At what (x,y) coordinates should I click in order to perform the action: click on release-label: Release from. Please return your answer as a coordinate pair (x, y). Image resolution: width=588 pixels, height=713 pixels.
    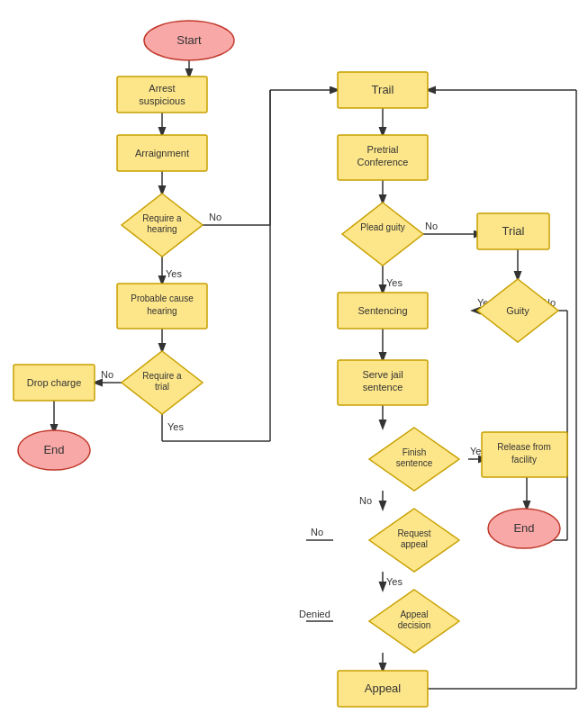
    Looking at the image, I should click on (524, 447).